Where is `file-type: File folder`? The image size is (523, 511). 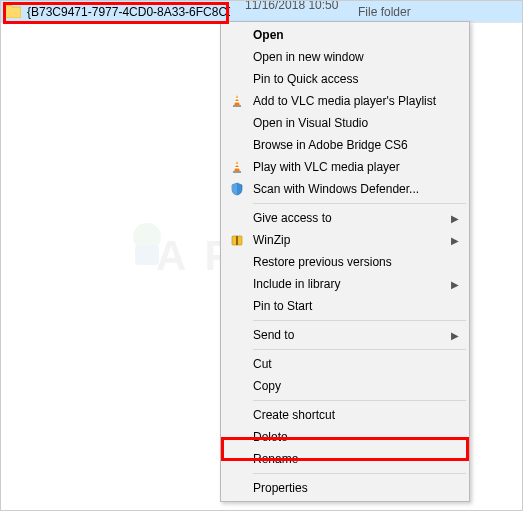
file-type: File folder is located at coordinates (380, 12).